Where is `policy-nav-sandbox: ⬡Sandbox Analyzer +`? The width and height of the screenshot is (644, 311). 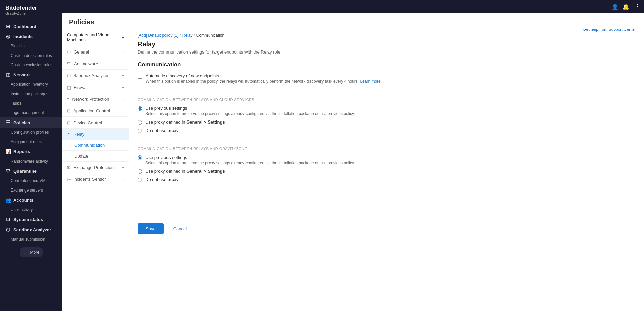
policy-nav-sandbox: ⬡Sandbox Analyzer + is located at coordinates (96, 75).